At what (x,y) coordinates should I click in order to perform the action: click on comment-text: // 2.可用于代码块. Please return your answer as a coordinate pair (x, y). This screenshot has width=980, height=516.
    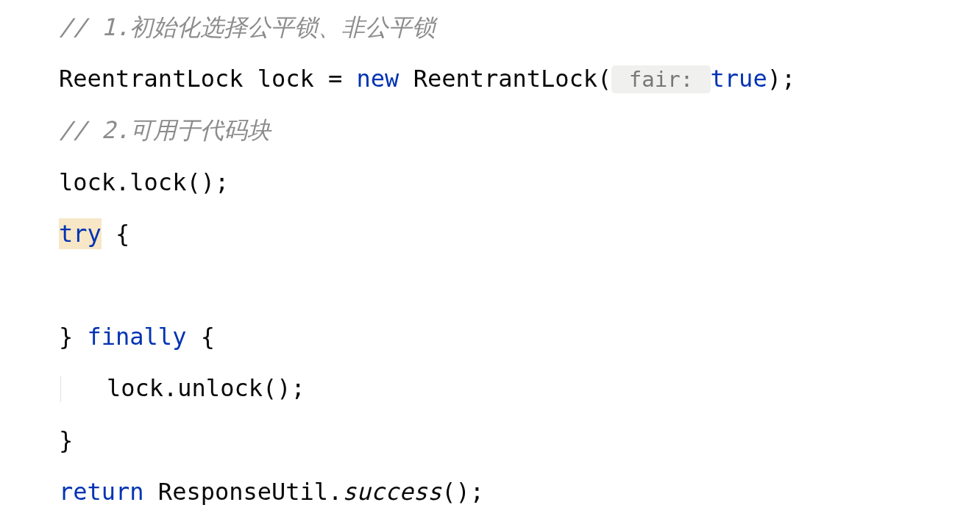
    Looking at the image, I should click on (165, 130).